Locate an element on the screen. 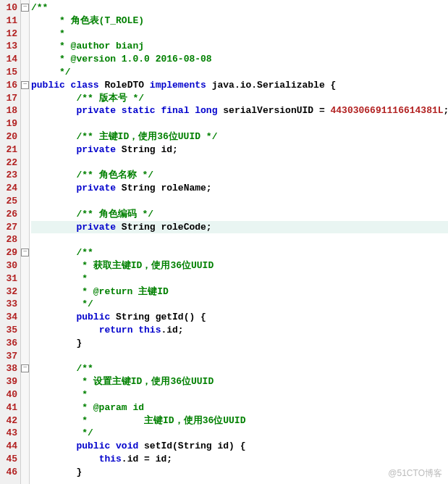  line-number: 16 is located at coordinates (9, 85).